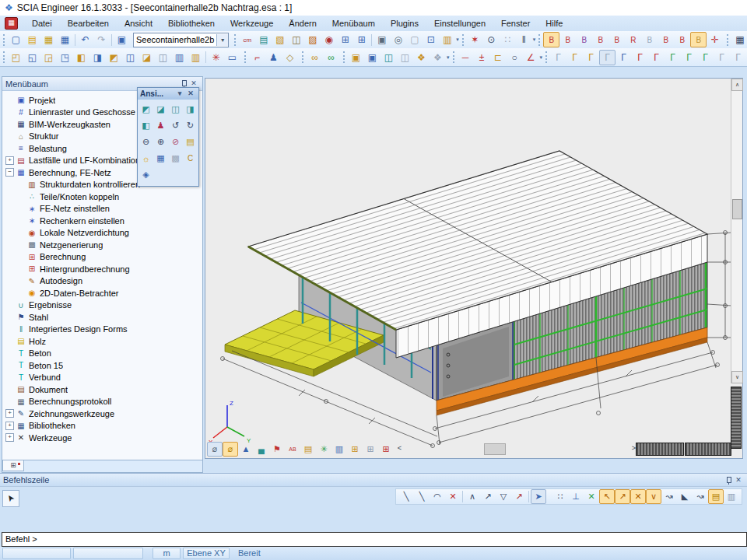 This screenshot has height=560, width=747. Describe the element at coordinates (160, 159) in the screenshot. I see `image-save-icon: ▦` at that location.